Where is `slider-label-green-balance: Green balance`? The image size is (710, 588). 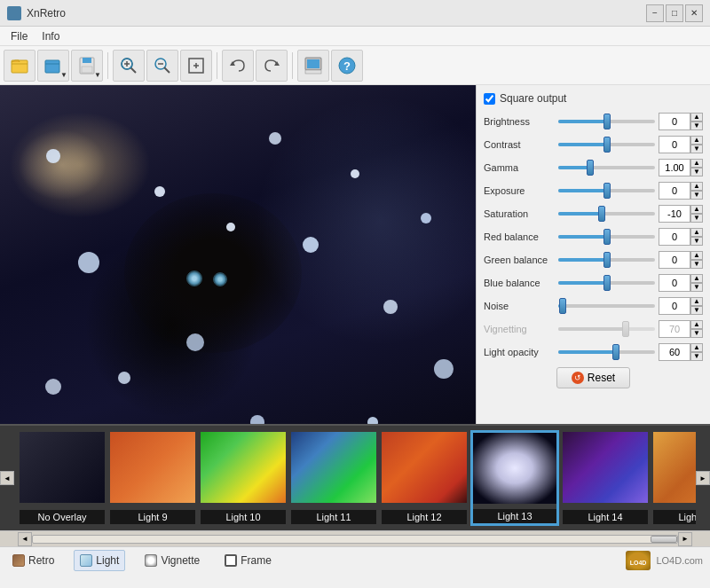
slider-label-green-balance: Green balance is located at coordinates (519, 260).